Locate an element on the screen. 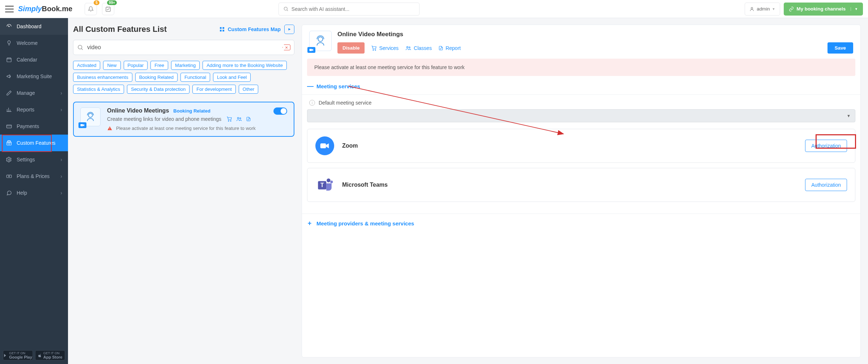 Image resolution: width=868 pixels, height=364 pixels. clear-search-button: ✕ is located at coordinates (286, 47).